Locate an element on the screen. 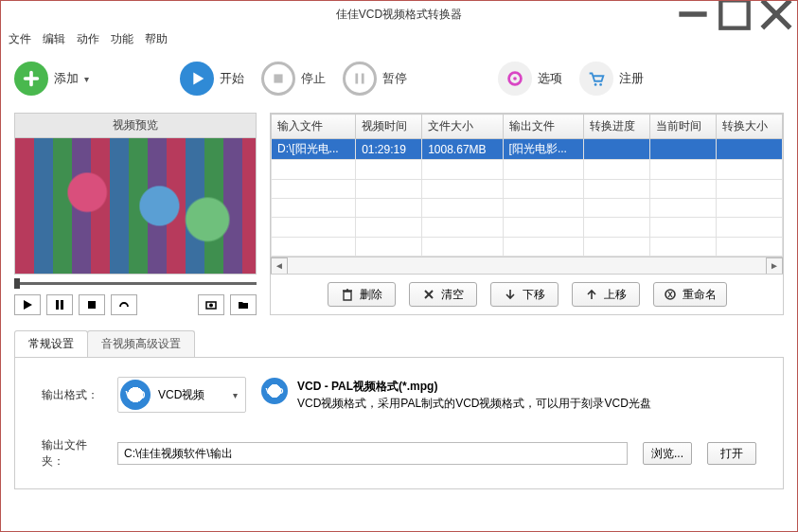 This screenshot has height=532, width=798. folder-button is located at coordinates (243, 305).